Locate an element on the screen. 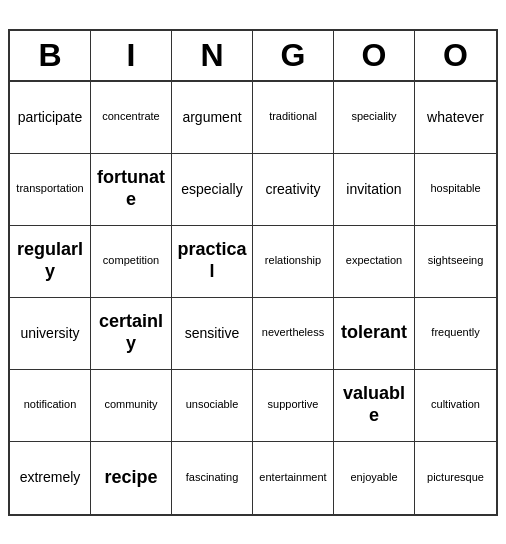  cell-text-4: speciality is located at coordinates (374, 116).